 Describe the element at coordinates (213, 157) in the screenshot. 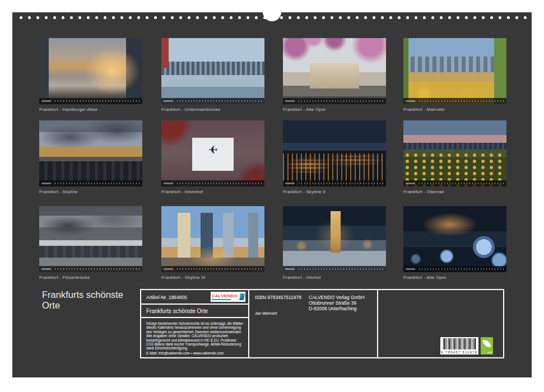

I see `calendar-thumb: Frankfurt - Innenhof` at that location.